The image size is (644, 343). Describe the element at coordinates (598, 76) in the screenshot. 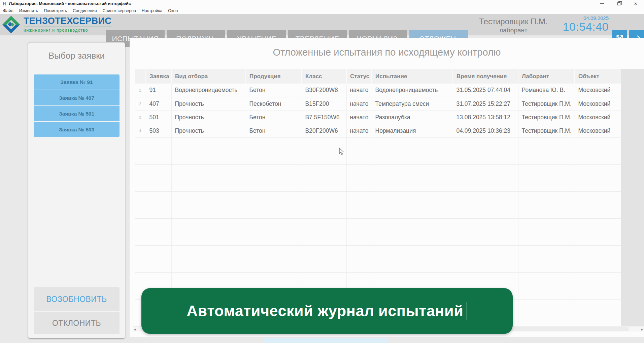

I see `column-header: Объект` at that location.